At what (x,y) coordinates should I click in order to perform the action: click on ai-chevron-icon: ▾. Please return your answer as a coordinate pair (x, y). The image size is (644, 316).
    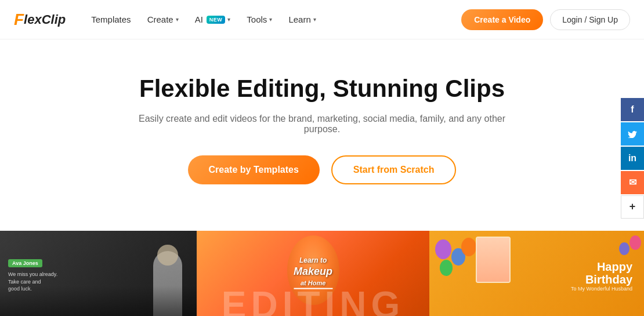
    Looking at the image, I should click on (229, 20).